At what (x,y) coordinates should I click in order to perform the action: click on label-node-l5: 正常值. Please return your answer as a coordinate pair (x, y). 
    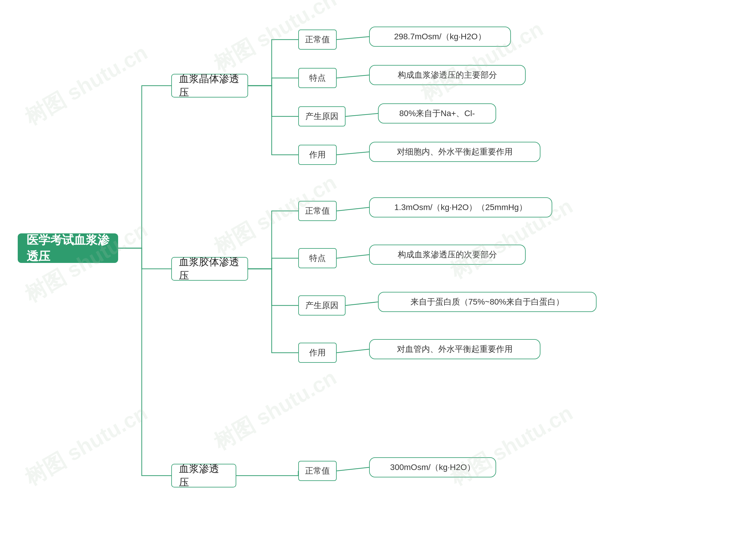
    Looking at the image, I should click on (317, 211).